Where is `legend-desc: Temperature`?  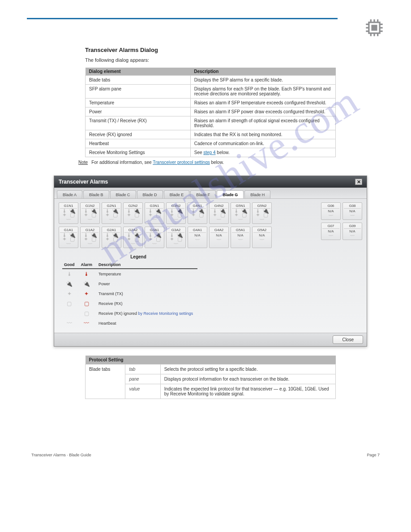
legend-desc: Temperature is located at coordinates (147, 274).